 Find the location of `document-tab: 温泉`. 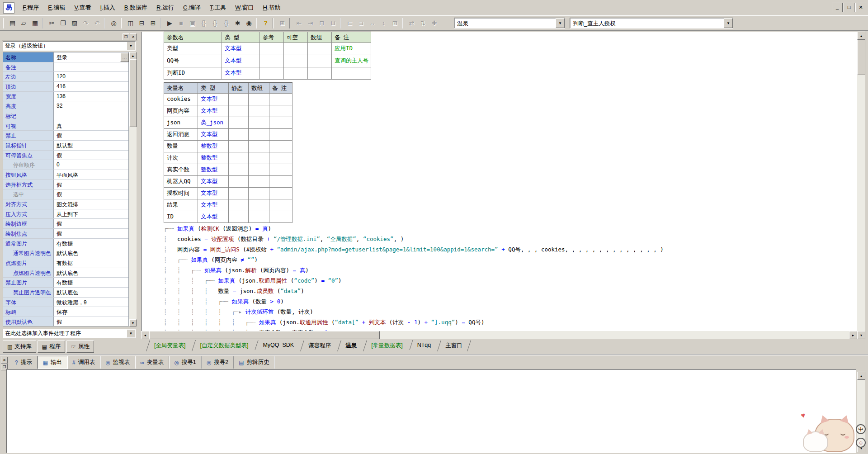

document-tab: 温泉 is located at coordinates (351, 345).